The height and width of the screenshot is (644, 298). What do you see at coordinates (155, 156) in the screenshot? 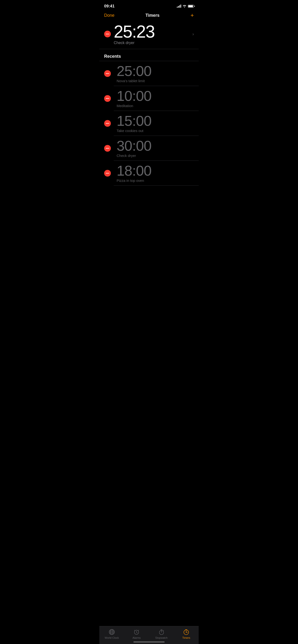
I see `timer-3-label: Check dryer` at bounding box center [155, 156].